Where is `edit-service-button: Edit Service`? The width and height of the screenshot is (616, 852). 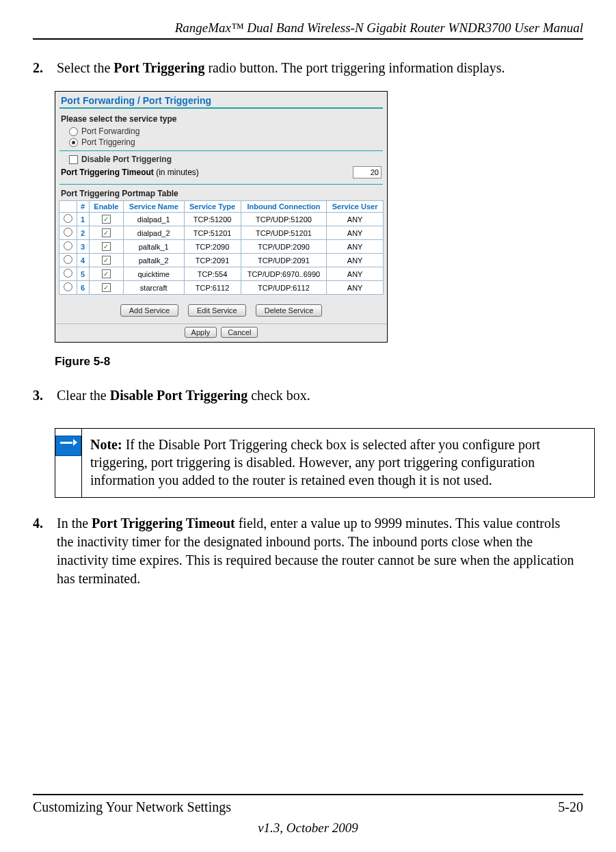
edit-service-button: Edit Service is located at coordinates (217, 310).